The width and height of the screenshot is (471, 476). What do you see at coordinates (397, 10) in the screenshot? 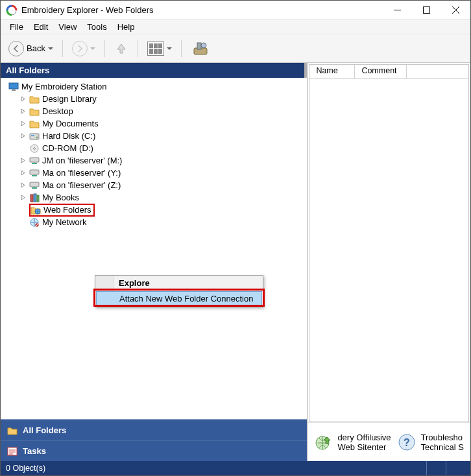
I see `minimize-button` at bounding box center [397, 10].